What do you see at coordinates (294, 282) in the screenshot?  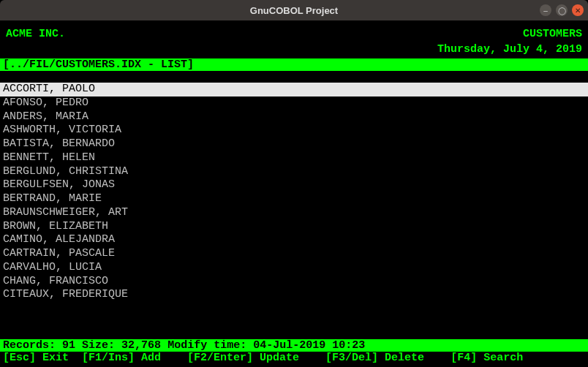 I see `list-item: CHANG, FRANCISCO` at bounding box center [294, 282].